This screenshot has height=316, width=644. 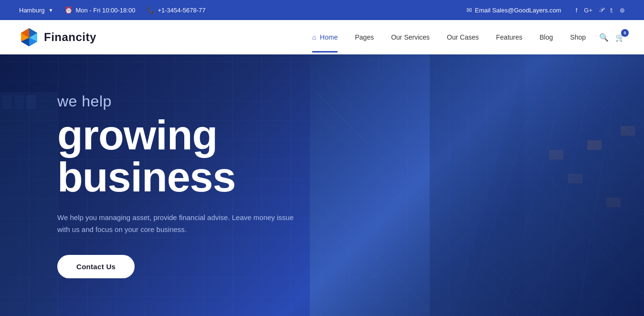 I want to click on nav-link-our-services: Our Services, so click(x=411, y=37).